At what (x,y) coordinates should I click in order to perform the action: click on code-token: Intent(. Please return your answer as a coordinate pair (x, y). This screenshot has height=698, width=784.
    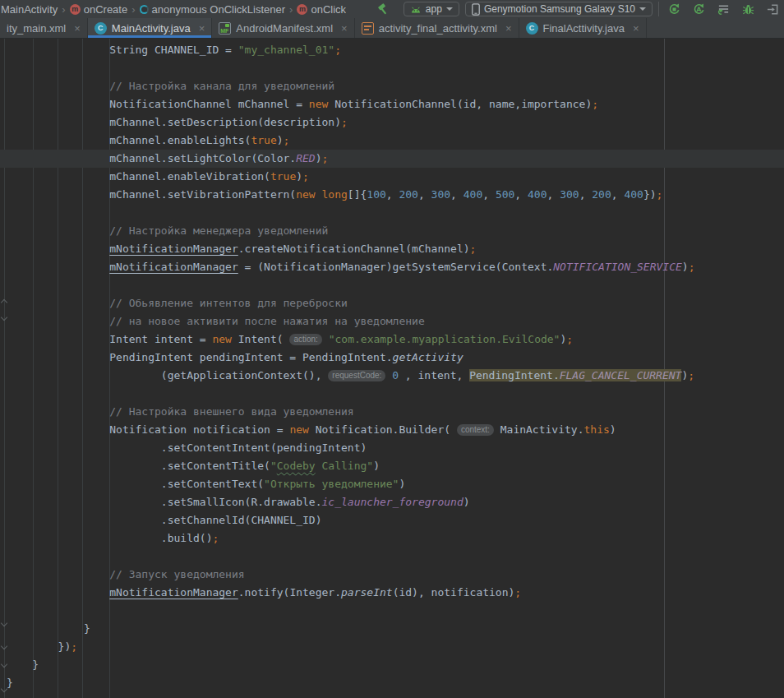
    Looking at the image, I should click on (261, 339).